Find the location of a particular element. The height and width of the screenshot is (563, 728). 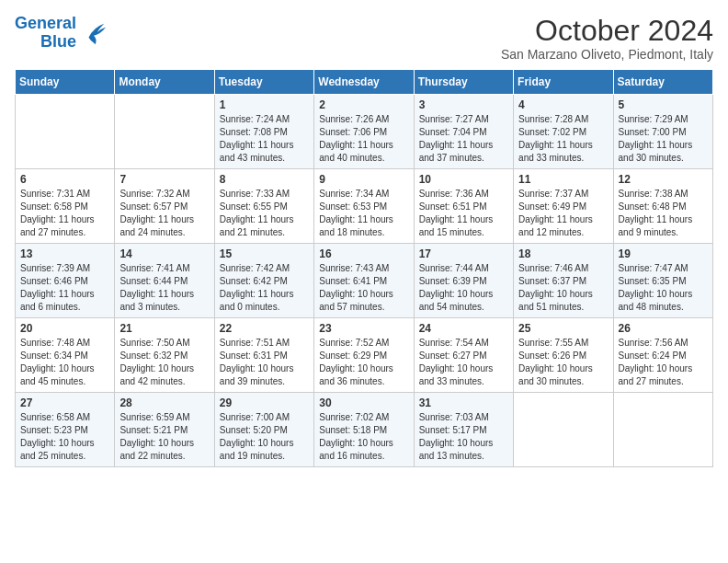

table-row: 8Sunrise: 7:33 AMSunset: 6:55 PMDaylight… is located at coordinates (264, 206).